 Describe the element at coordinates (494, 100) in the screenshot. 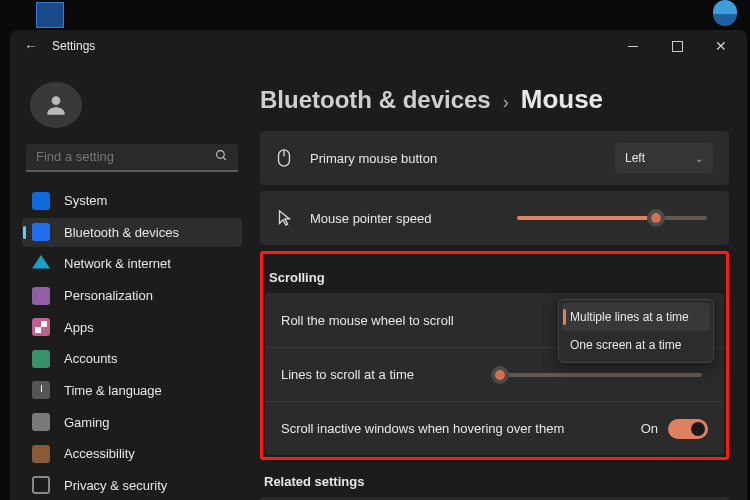

I see `breadcrumb: Bluetooth & devices › Mouse` at that location.